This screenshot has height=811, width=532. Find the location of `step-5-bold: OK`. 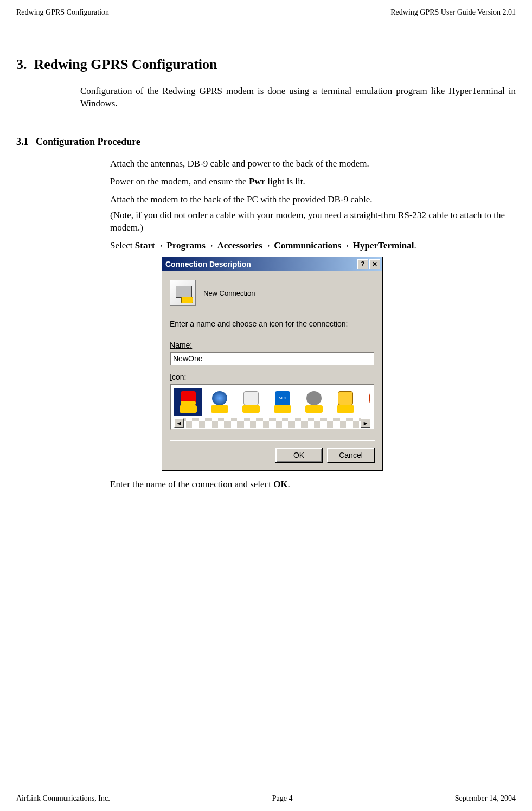

step-5-bold: OK is located at coordinates (280, 484).